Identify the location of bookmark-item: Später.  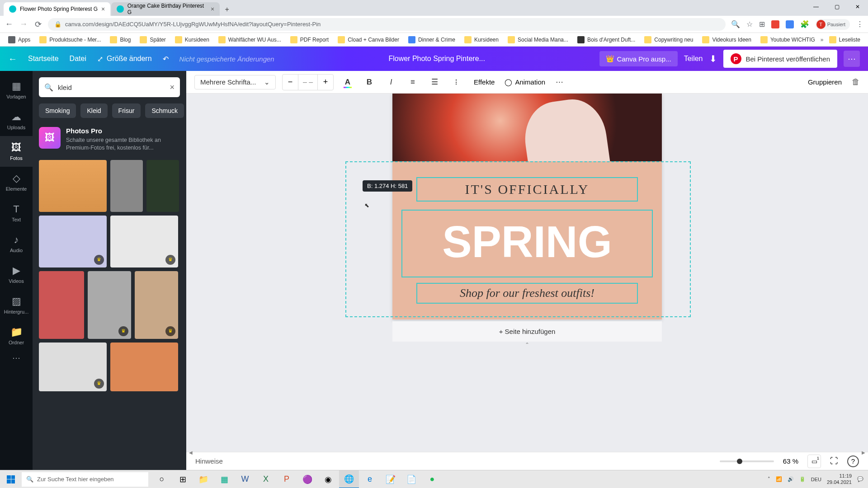
(153, 40).